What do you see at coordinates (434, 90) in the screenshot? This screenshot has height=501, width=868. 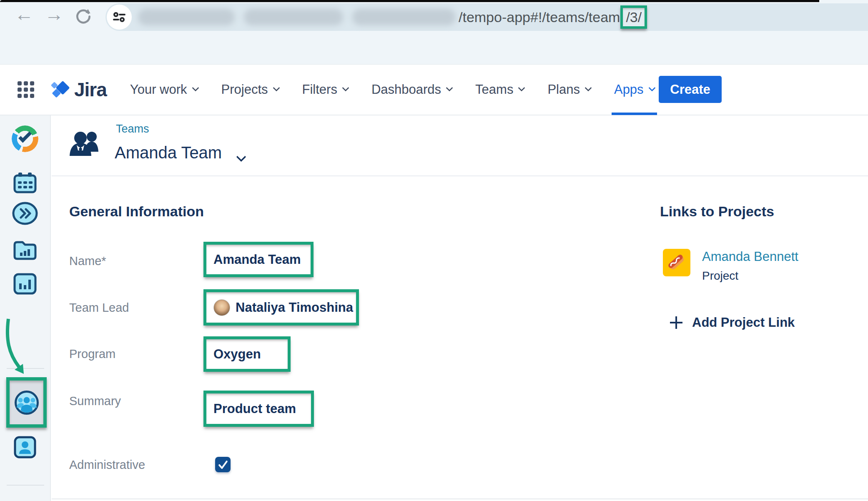 I see `jira-top-navbar: Jira Your work Projects Filters Dashboar…` at bounding box center [434, 90].